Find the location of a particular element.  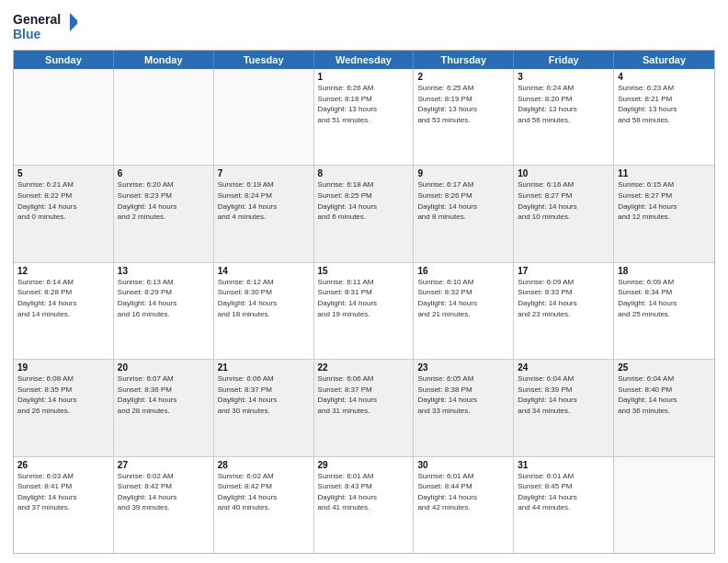

svg-text: Blue is located at coordinates (28, 34).